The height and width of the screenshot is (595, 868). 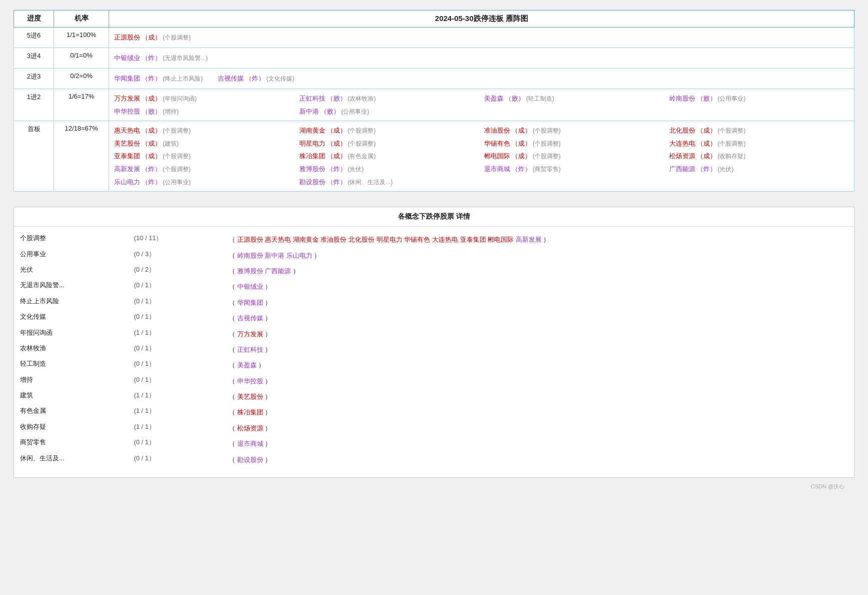 I want to click on stock-entry: 申华控股（败）(增持), so click(x=204, y=112).